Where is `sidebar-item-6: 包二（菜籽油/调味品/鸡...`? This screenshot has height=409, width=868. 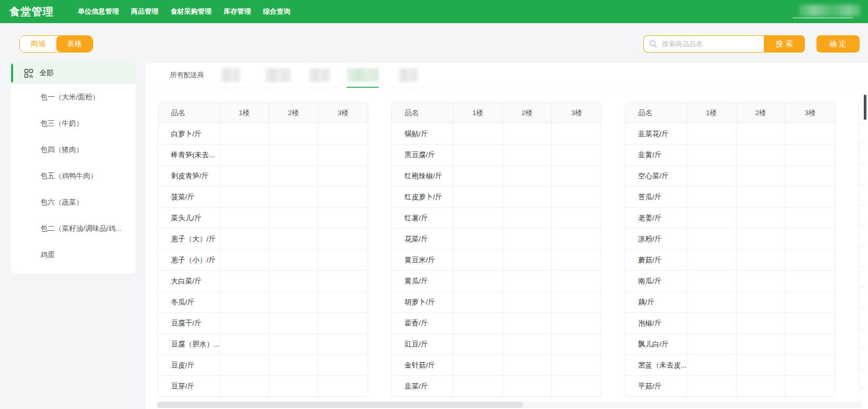
sidebar-item-6: 包二（菜籽油/调味品/鸡... is located at coordinates (74, 229).